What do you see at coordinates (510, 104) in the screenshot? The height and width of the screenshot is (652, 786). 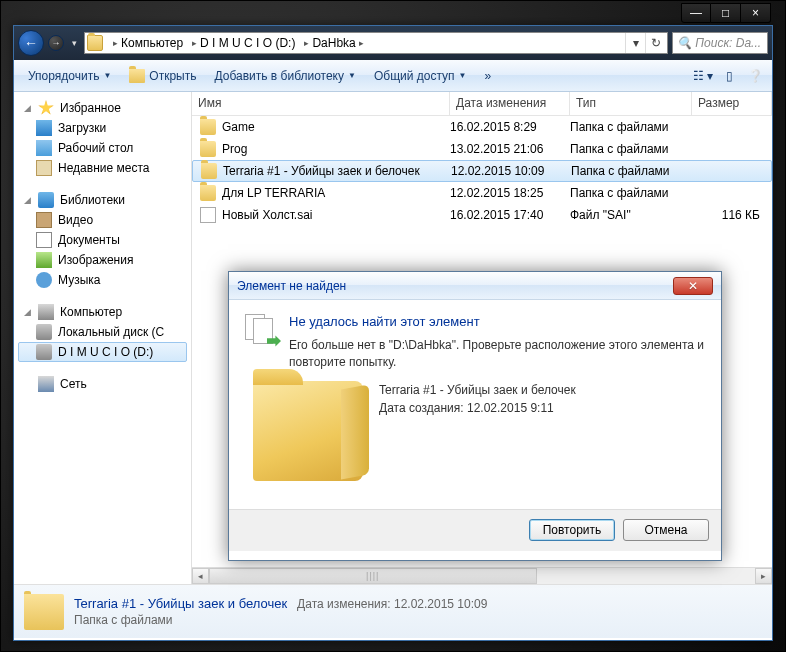 I see `column-date: Дата изменения` at bounding box center [510, 104].